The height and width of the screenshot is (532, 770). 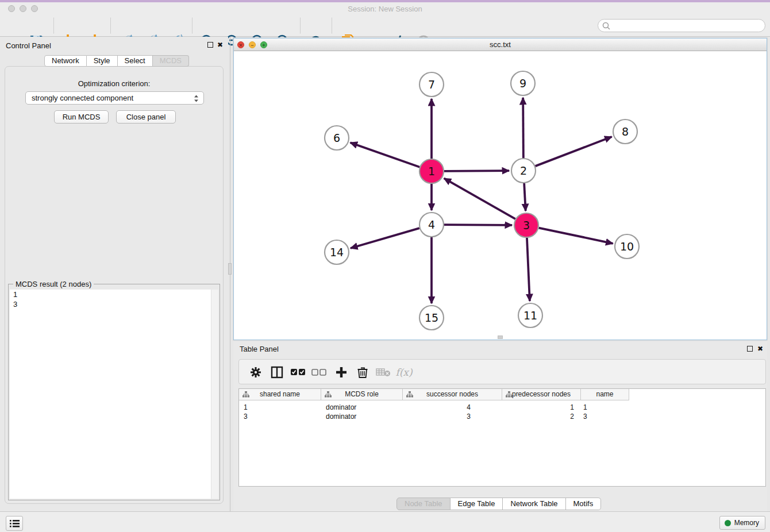 I want to click on column-header-name: name, so click(x=605, y=395).